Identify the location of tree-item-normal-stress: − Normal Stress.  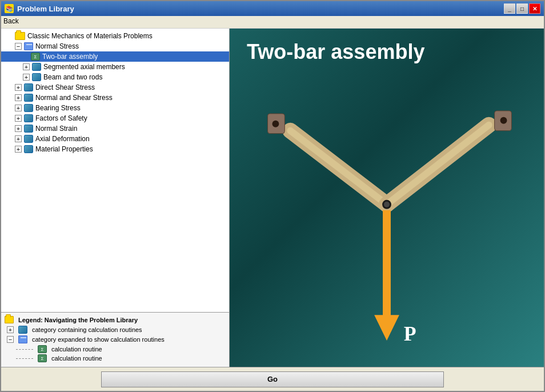
(115, 46).